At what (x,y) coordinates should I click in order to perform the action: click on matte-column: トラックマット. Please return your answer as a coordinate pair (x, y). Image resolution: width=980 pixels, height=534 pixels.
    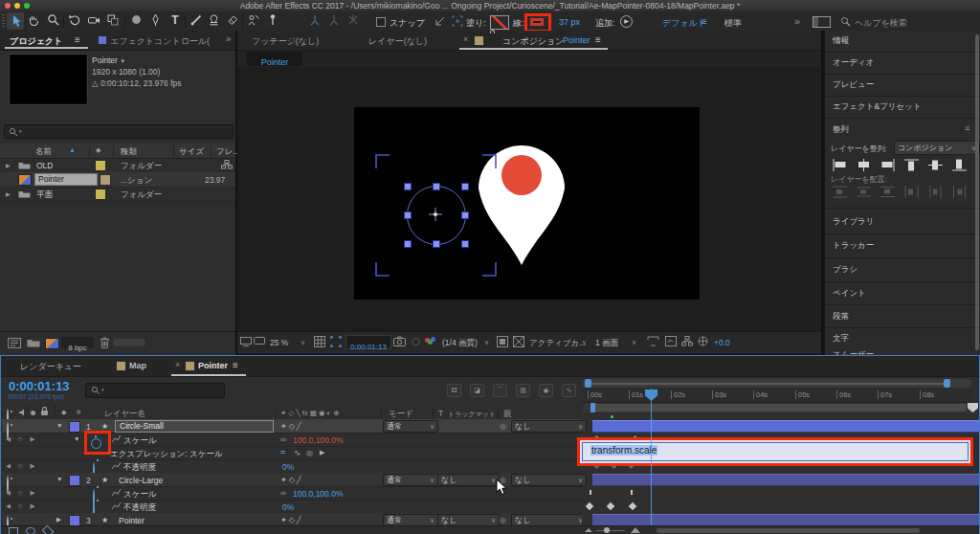
    Looking at the image, I should click on (472, 414).